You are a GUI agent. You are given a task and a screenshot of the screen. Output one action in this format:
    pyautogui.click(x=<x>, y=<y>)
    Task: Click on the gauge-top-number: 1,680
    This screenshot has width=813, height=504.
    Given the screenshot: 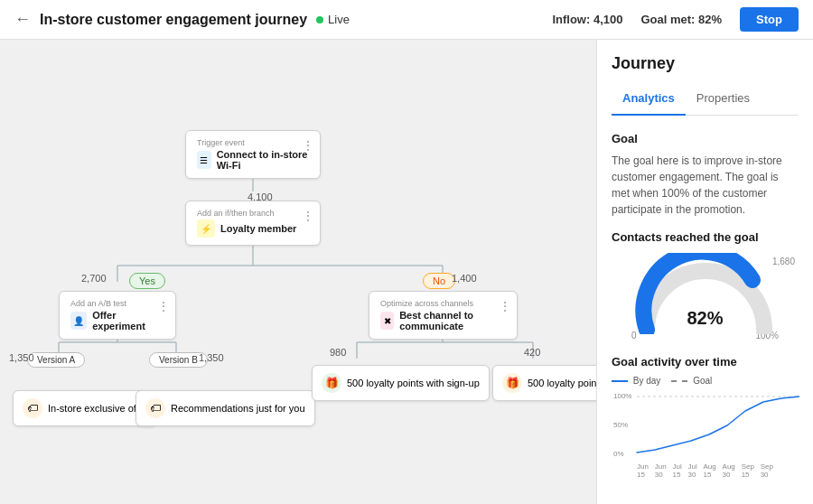 What is the action you would take?
    pyautogui.click(x=784, y=262)
    